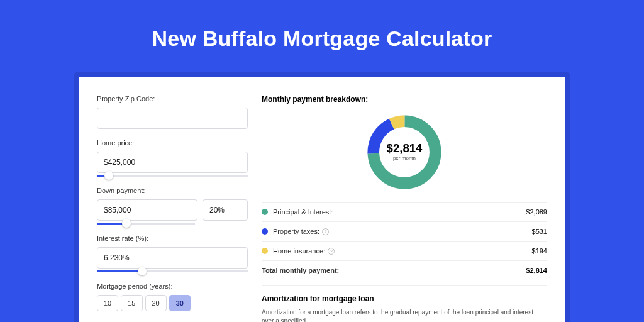 This screenshot has height=322, width=644. I want to click on period-15-button: 15, so click(131, 303).